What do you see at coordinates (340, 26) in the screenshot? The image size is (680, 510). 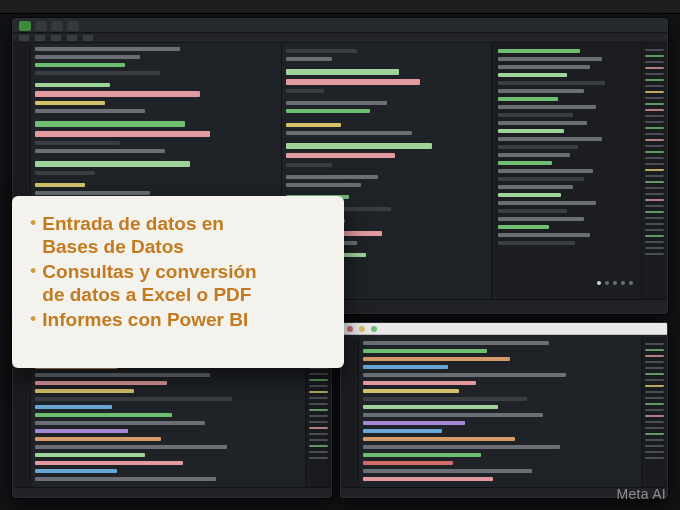 I see `tabbar` at bounding box center [340, 26].